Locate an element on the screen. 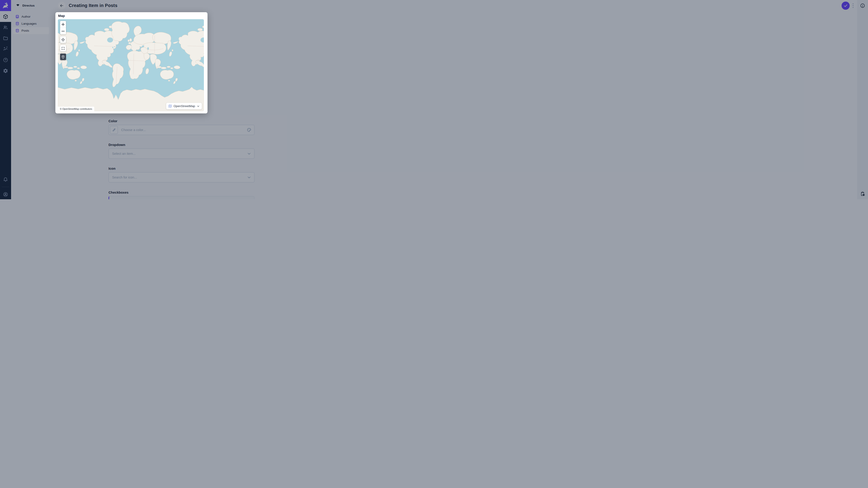 The width and height of the screenshot is (868, 488). plus-icon is located at coordinates (63, 24).